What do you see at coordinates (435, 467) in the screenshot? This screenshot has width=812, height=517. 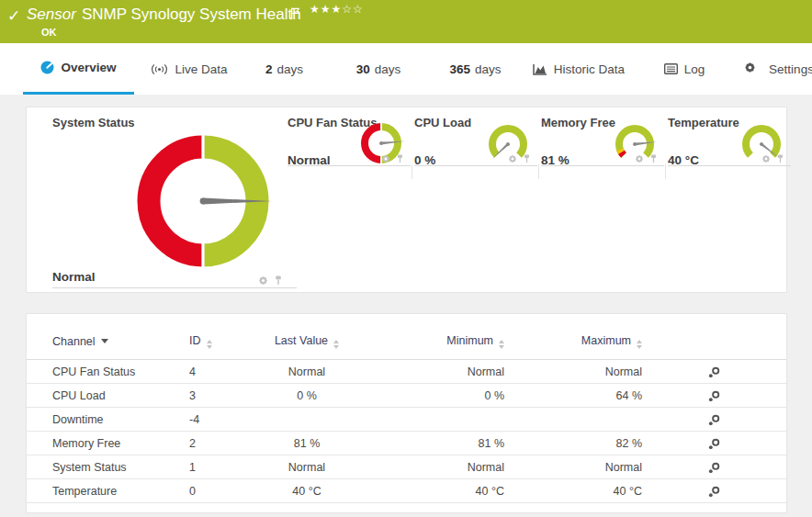 I see `channel-minimum: Normal` at bounding box center [435, 467].